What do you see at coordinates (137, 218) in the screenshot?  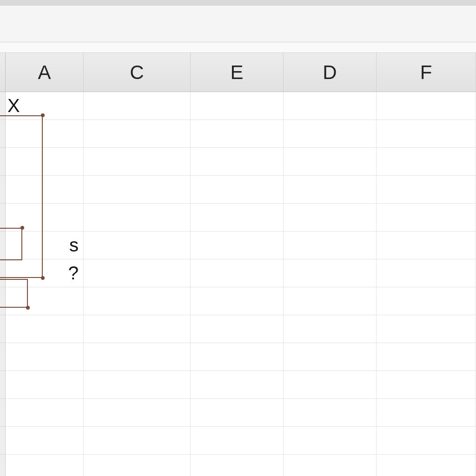 I see `cell-C5` at bounding box center [137, 218].